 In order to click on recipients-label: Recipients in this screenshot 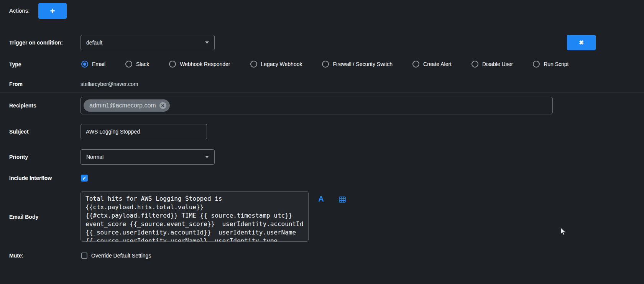, I will do `click(23, 106)`.